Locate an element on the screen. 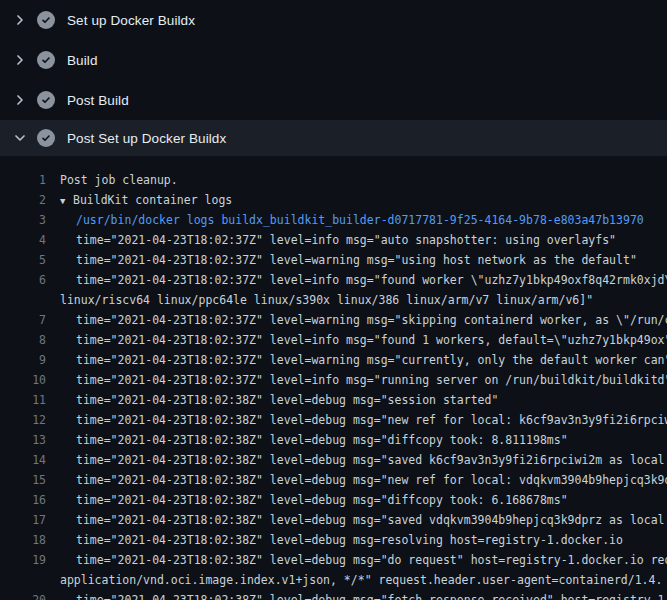  log-line-number: 16 is located at coordinates (23, 500).